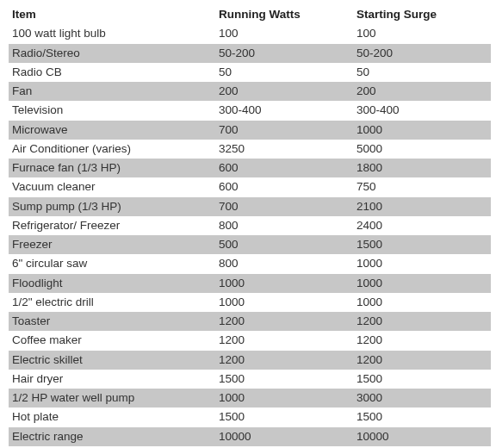 The height and width of the screenshot is (448, 496). Describe the element at coordinates (422, 437) in the screenshot. I see `cell-starting-surge: 10000` at that location.